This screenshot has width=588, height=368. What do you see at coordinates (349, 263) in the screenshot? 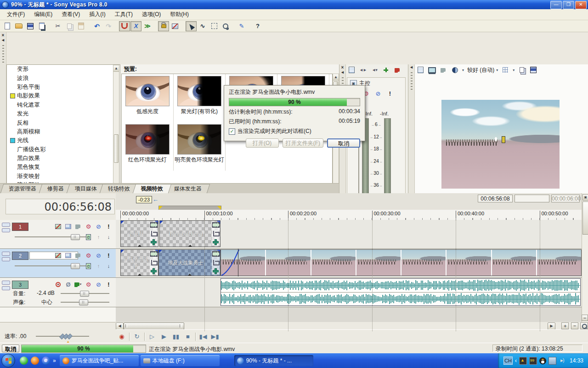
I see `track-lane-2: 罗马全面战争 埃及大战象勇士` at bounding box center [349, 263].